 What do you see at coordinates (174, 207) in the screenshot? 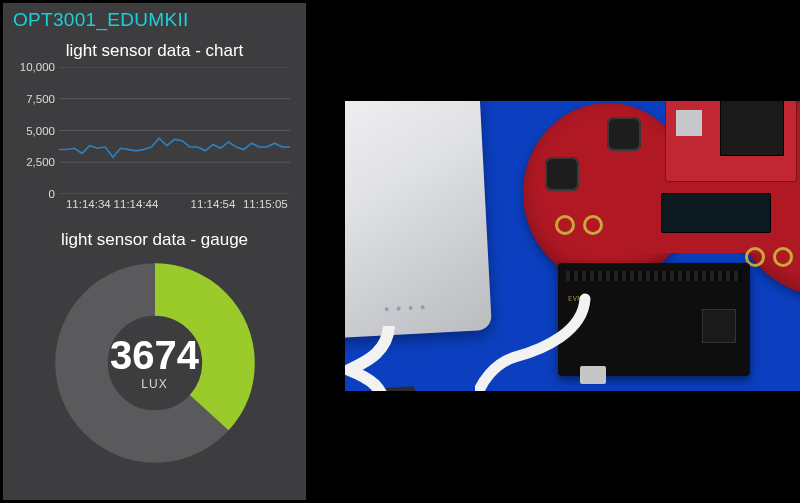
I see `chart-x-axis: 11:14:3411:14:4411:14:5411:15:05` at bounding box center [174, 207].